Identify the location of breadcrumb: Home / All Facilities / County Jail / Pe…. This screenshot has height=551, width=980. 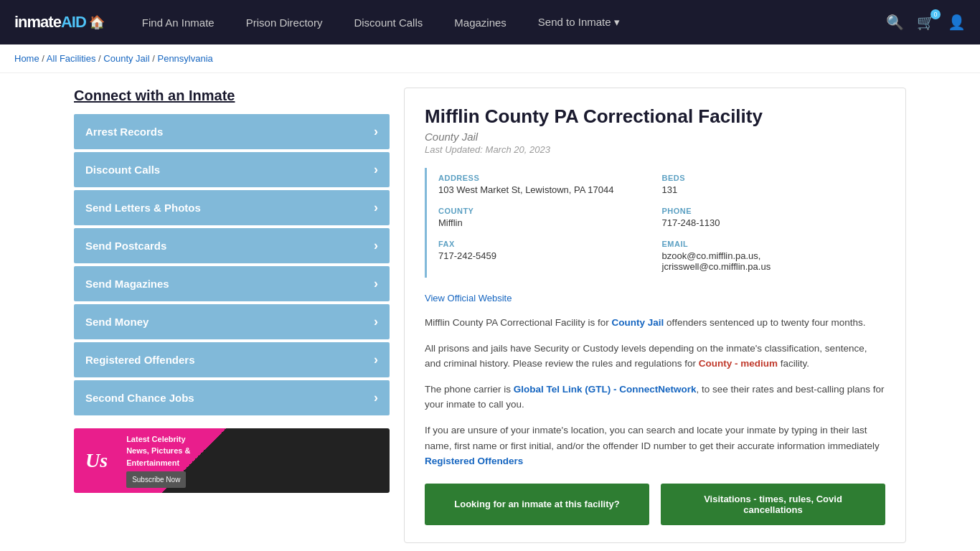
(490, 59).